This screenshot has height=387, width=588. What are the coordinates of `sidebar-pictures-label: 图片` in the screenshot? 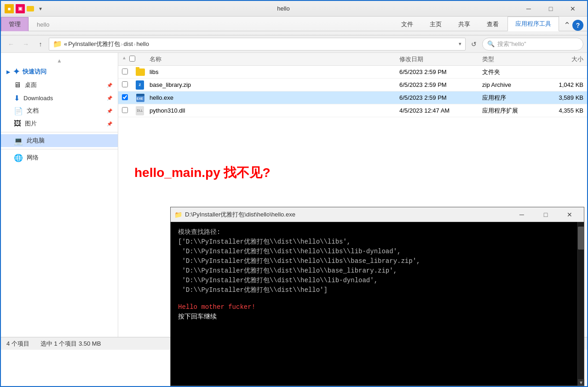 It's located at (31, 124).